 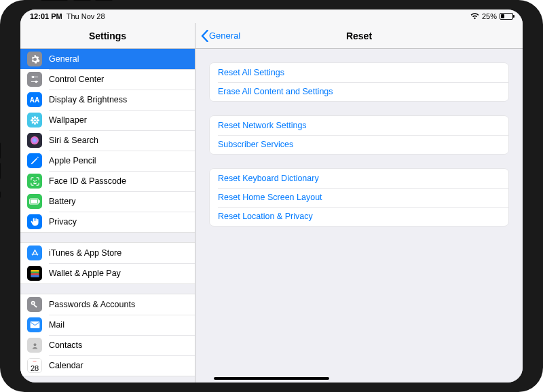 I want to click on sidebar-item-passwords: Passwords & Accounts, so click(x=107, y=305).